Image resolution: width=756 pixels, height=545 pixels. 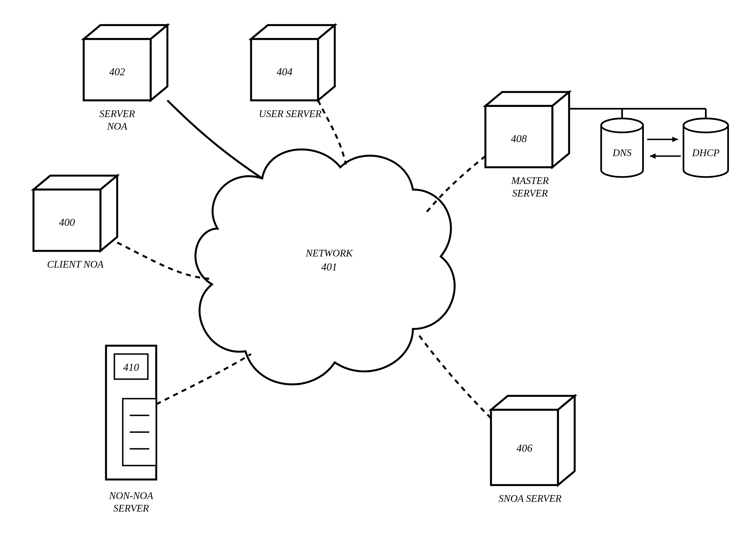 I want to click on non-noa-server-box: 410 NON-NOA SERVER, so click(x=131, y=430).